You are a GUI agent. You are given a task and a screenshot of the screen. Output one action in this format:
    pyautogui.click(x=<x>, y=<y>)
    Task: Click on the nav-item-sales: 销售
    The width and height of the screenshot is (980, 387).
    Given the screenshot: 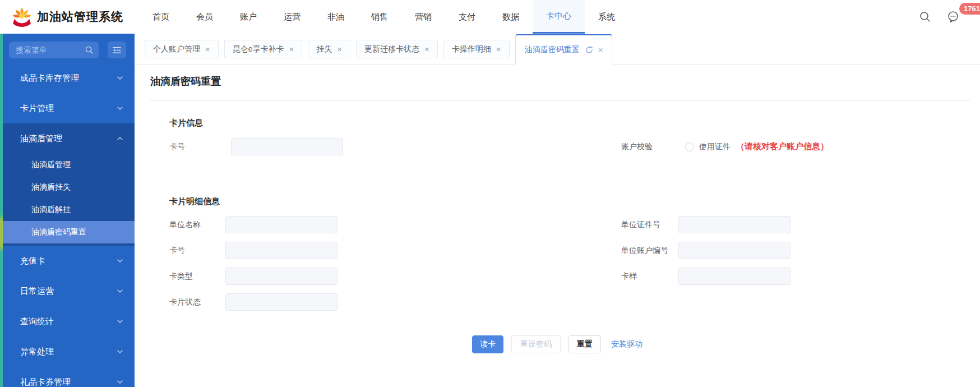 What is the action you would take?
    pyautogui.click(x=380, y=17)
    